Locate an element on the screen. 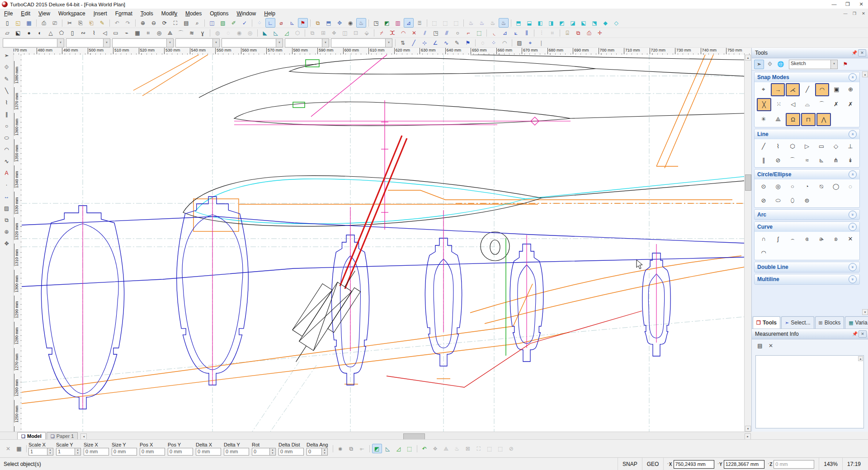 This screenshot has height=470, width=868. tb-snap-intersection: ╳ is located at coordinates (764, 105).